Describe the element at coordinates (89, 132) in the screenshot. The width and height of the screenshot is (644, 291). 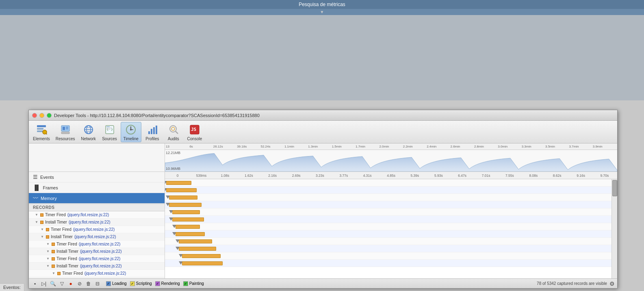
I see `tab-network: Network` at that location.